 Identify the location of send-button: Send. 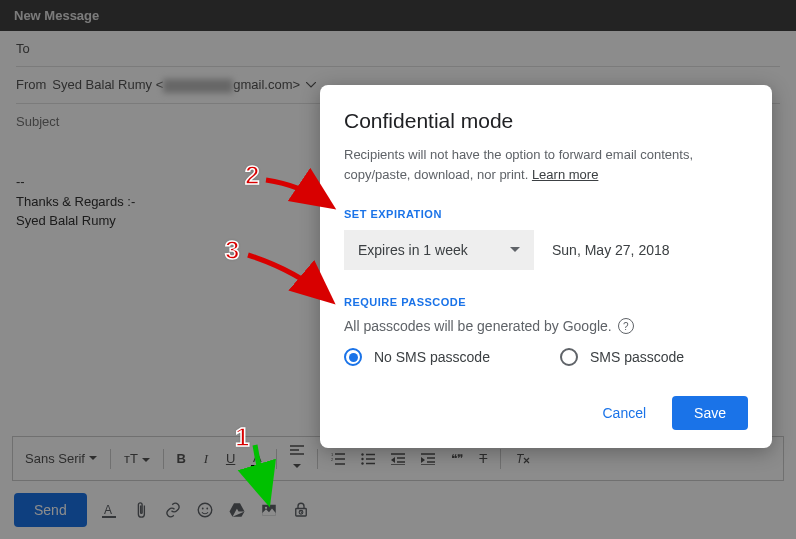
(50, 510).